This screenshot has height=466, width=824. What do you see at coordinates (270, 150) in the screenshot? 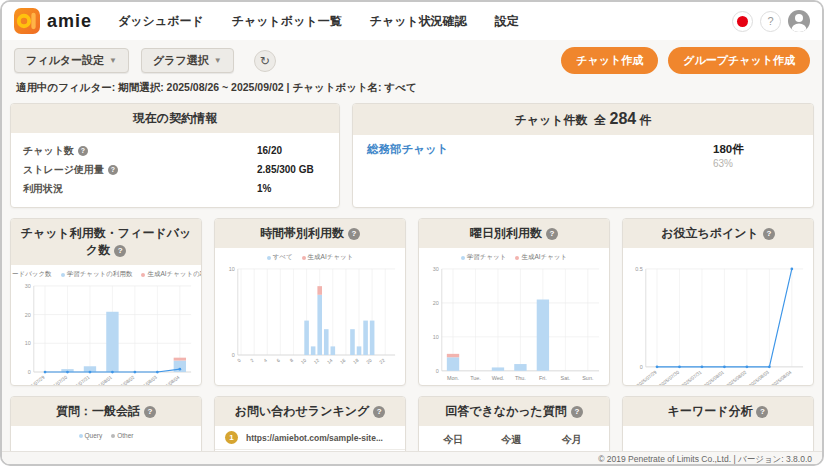
I see `row-value: 16/20` at bounding box center [270, 150].